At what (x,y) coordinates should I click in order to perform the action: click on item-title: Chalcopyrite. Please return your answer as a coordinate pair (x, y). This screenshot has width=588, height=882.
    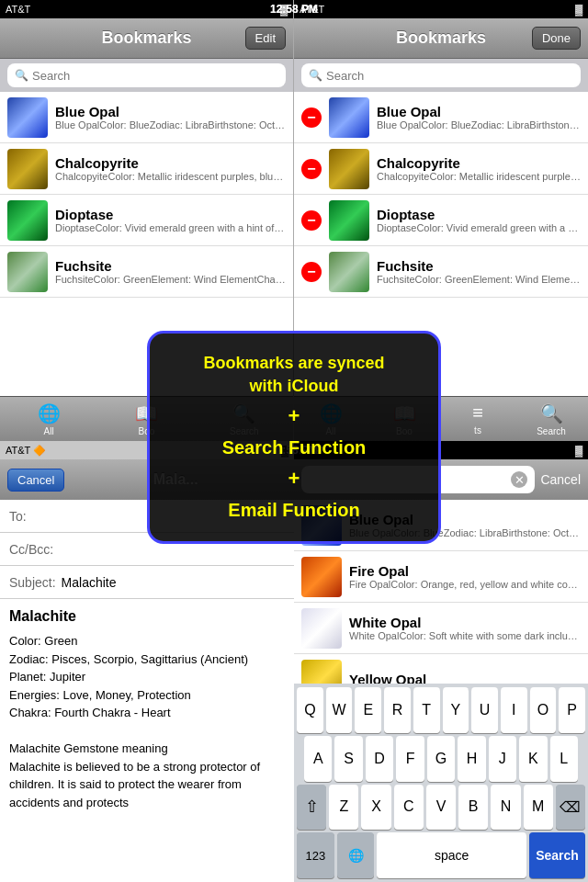
    Looking at the image, I should click on (171, 164).